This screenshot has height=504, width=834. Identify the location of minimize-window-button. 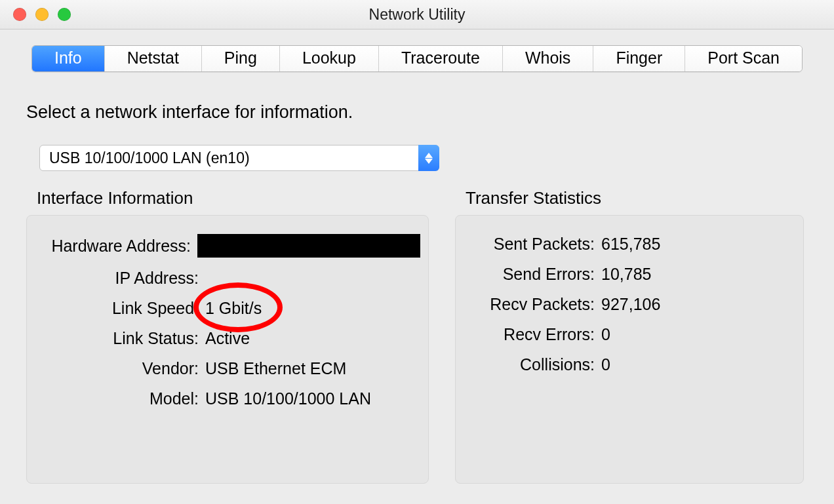
(42, 14).